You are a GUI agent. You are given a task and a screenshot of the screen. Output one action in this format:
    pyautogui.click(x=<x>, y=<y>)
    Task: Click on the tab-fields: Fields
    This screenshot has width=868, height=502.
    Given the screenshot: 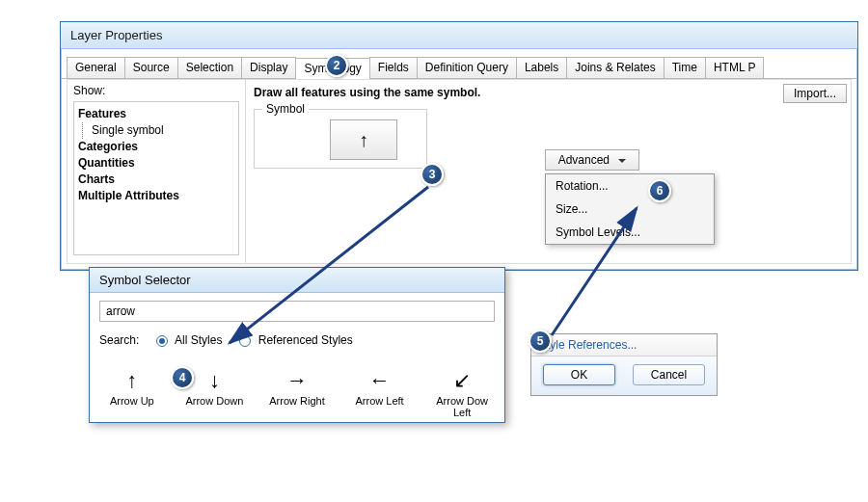 What is the action you would take?
    pyautogui.click(x=393, y=67)
    